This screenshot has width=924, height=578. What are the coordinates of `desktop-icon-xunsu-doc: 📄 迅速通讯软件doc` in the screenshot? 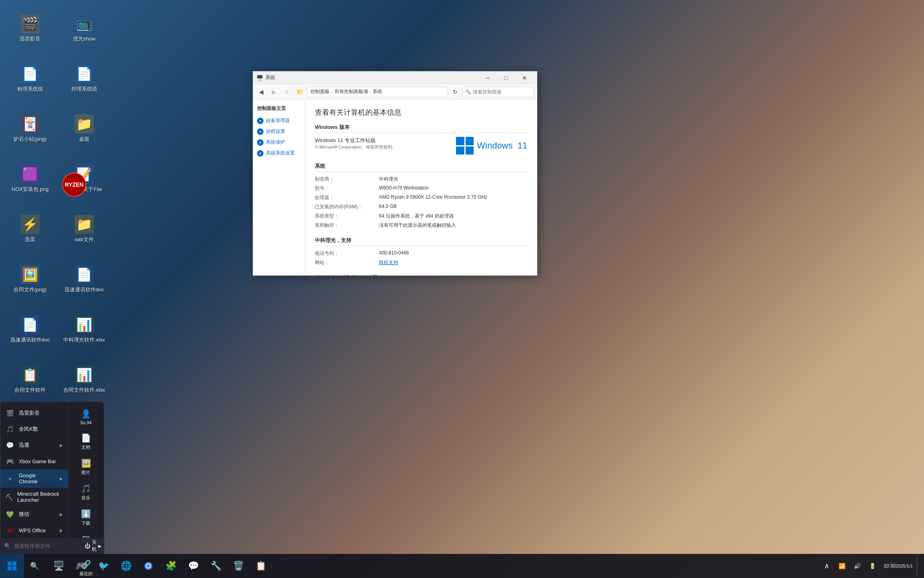 It's located at (84, 279).